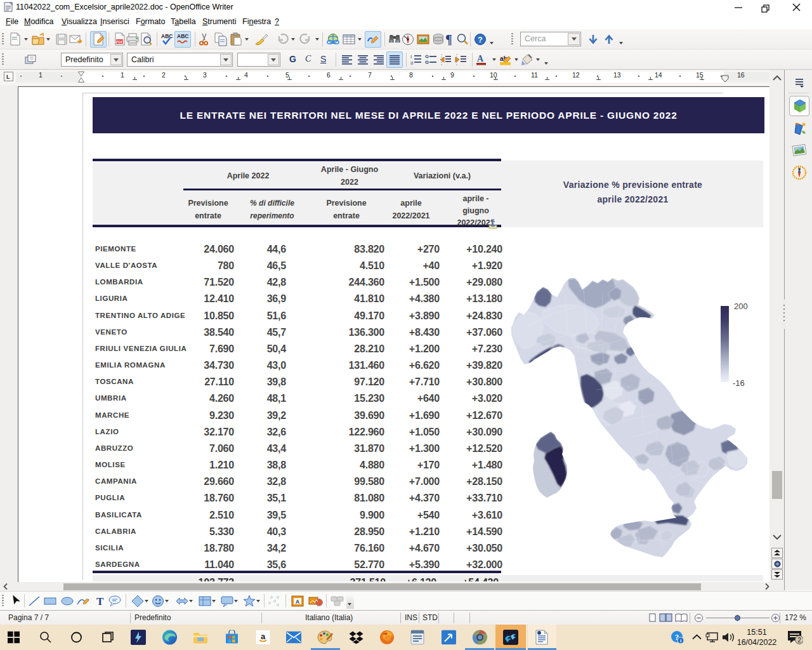 The image size is (812, 650). Describe the element at coordinates (412, 63) in the screenshot. I see `svg-text: II` at that location.